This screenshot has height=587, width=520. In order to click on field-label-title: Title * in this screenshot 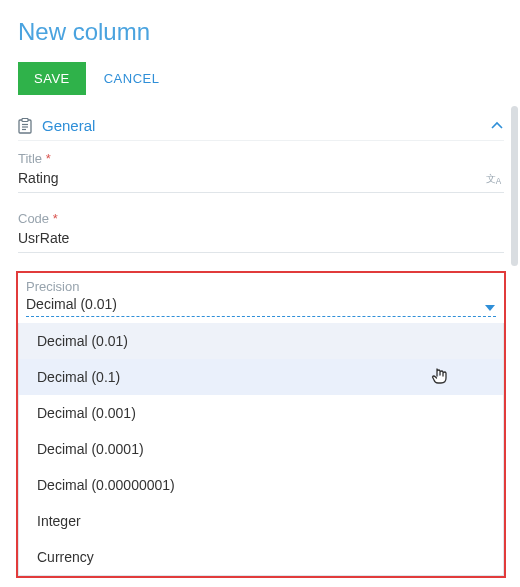, I will do `click(261, 158)`.